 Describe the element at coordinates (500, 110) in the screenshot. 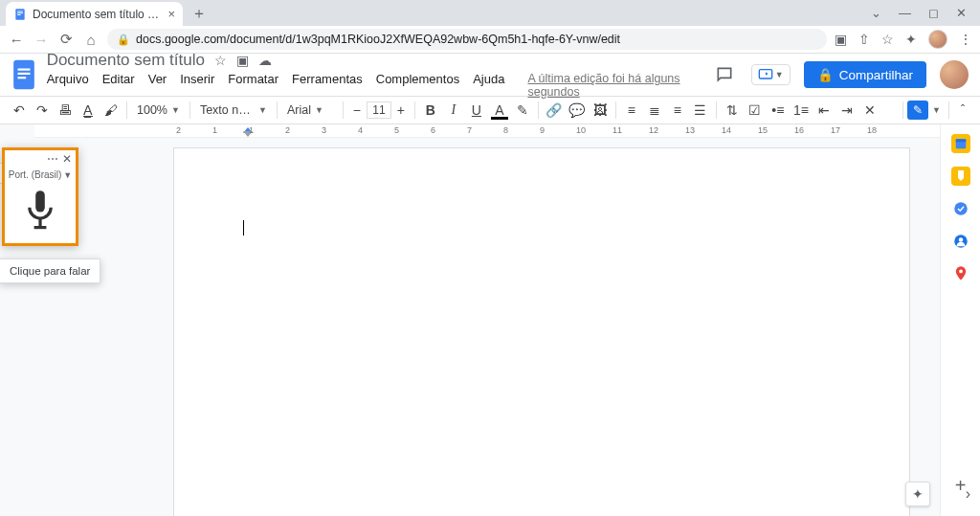

I see `text-color-button: A` at that location.